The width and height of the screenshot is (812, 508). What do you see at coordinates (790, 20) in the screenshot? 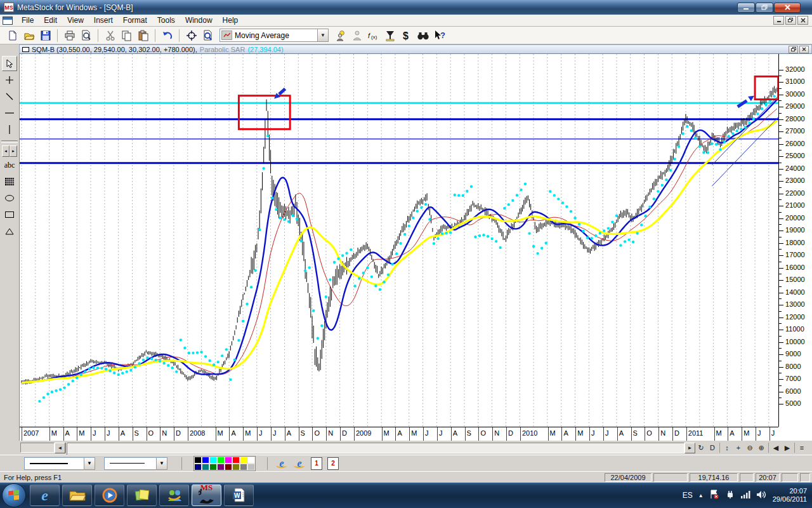
I see `mdi-restore-button` at bounding box center [790, 20].